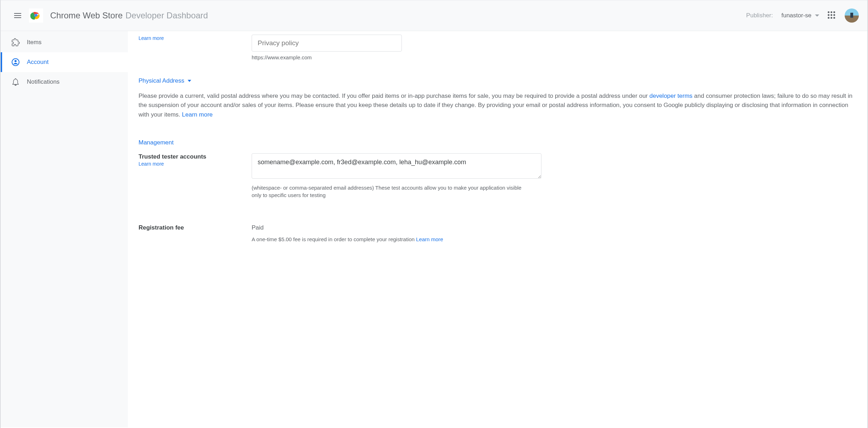 The width and height of the screenshot is (868, 428). I want to click on section-title: Physical Address, so click(161, 81).